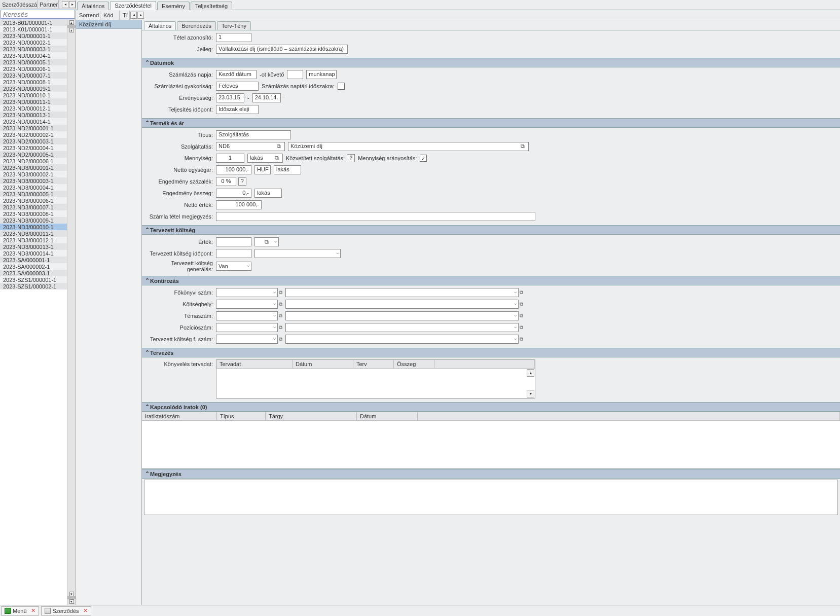 The width and height of the screenshot is (840, 616). I want to click on scroll-line-down: ▾, so click(72, 594).